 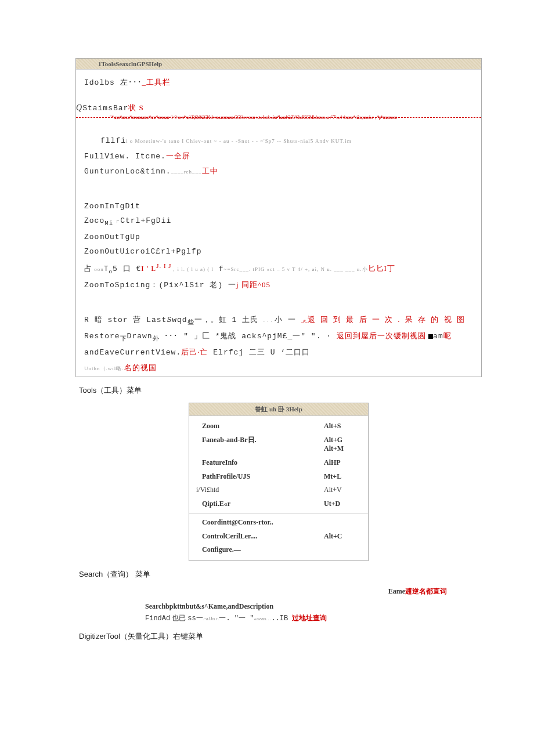 I want to click on menu-item: PathFrofile/UJSMt+L, so click(x=279, y=477).